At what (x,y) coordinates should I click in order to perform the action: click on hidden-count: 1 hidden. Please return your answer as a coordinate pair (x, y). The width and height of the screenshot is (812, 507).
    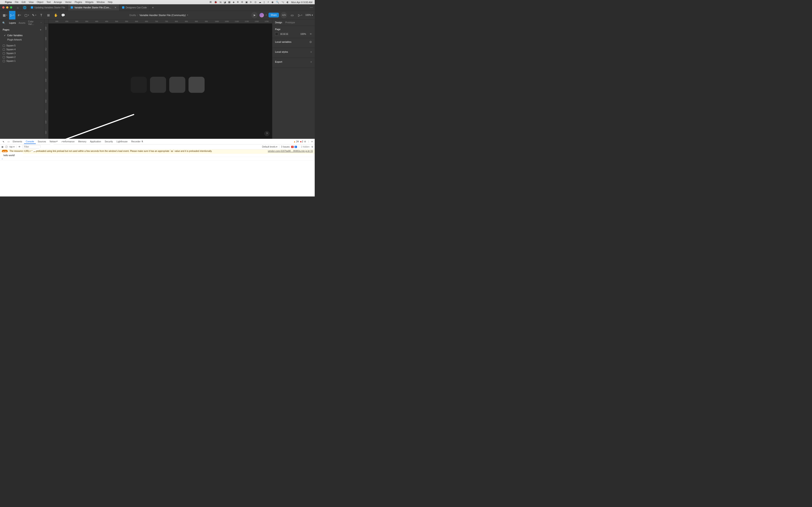
    Looking at the image, I should click on (304, 147).